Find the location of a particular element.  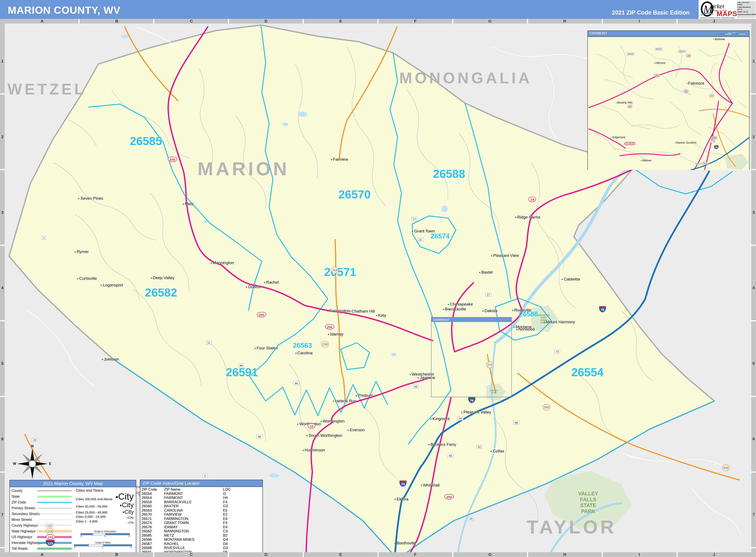

grid-col-label-H: H is located at coordinates (564, 21).